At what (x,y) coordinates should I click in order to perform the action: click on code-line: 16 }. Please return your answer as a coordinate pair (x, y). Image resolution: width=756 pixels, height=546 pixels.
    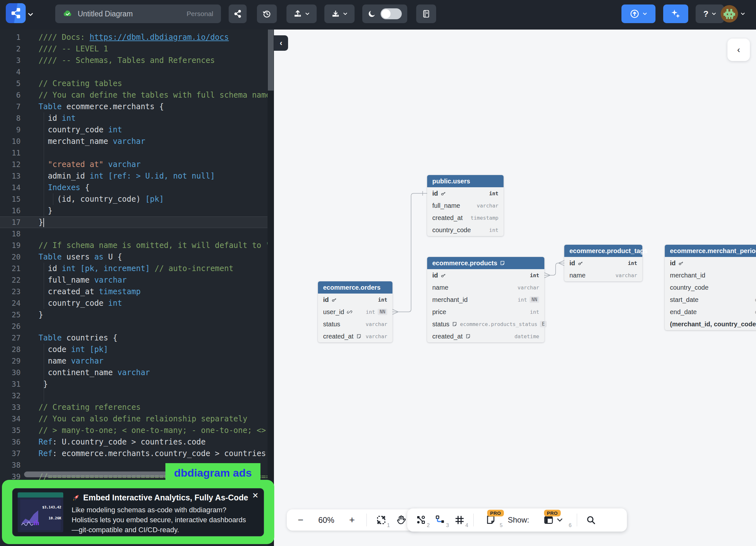
    Looking at the image, I should click on (137, 211).